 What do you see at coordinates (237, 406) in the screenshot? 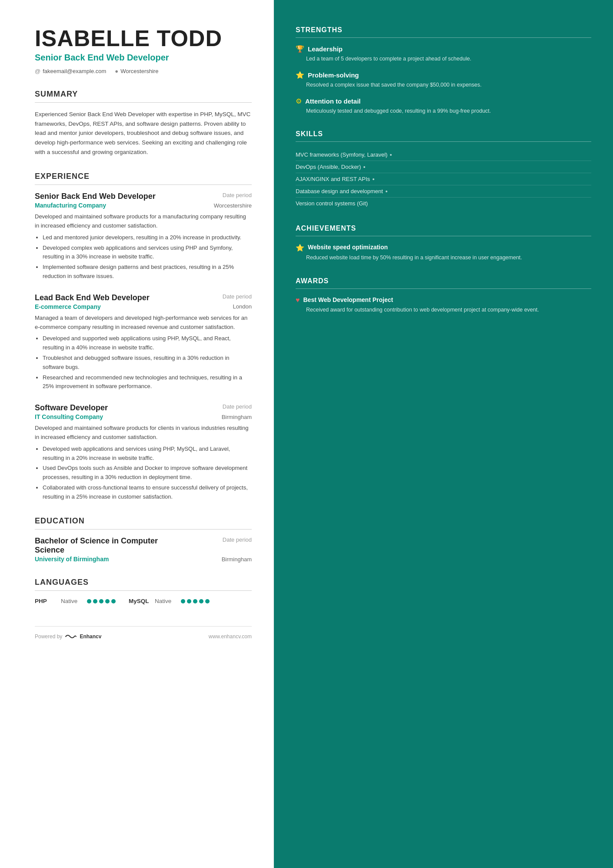
I see `exp-date-3: Date period` at bounding box center [237, 406].